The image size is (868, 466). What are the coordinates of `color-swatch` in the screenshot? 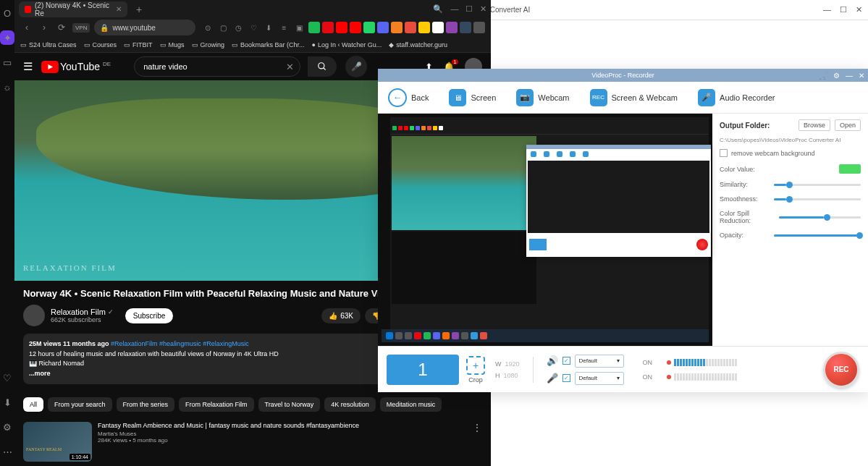 It's located at (850, 169).